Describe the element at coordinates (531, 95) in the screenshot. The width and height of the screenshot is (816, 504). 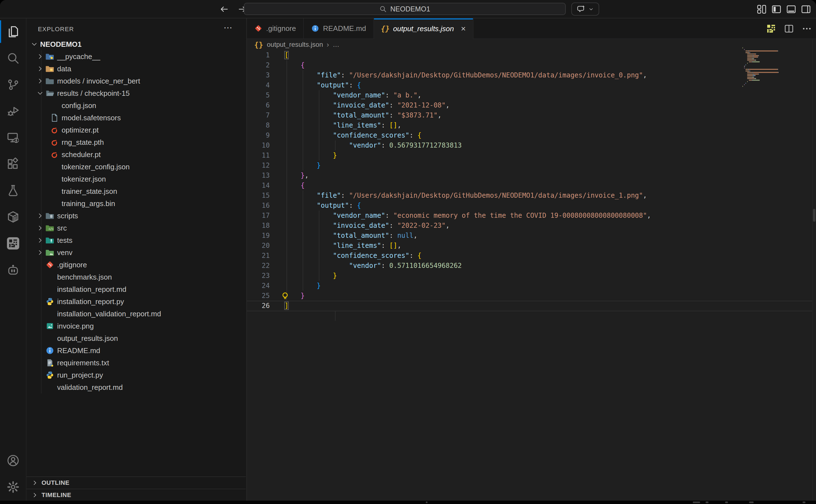
I see `code-line-5: 5 "vendor_name": "a b.",` at that location.